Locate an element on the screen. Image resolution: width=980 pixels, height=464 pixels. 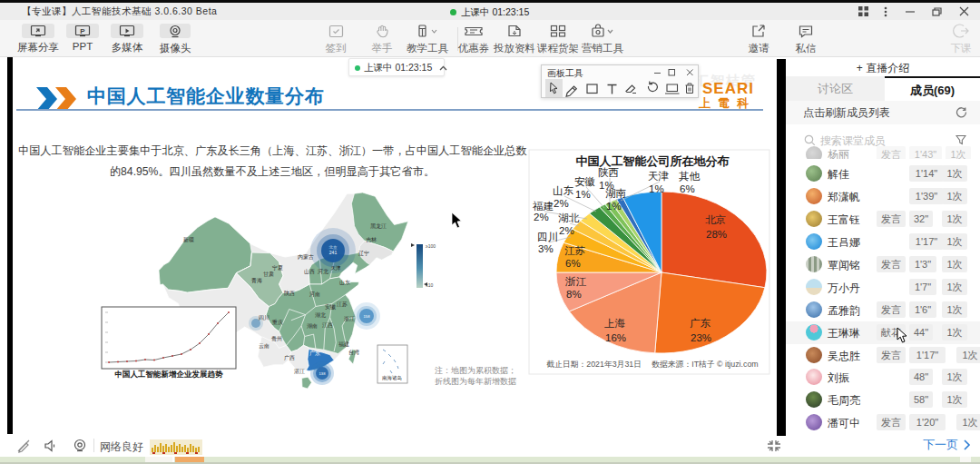
svg-text: 上海 is located at coordinates (615, 323).